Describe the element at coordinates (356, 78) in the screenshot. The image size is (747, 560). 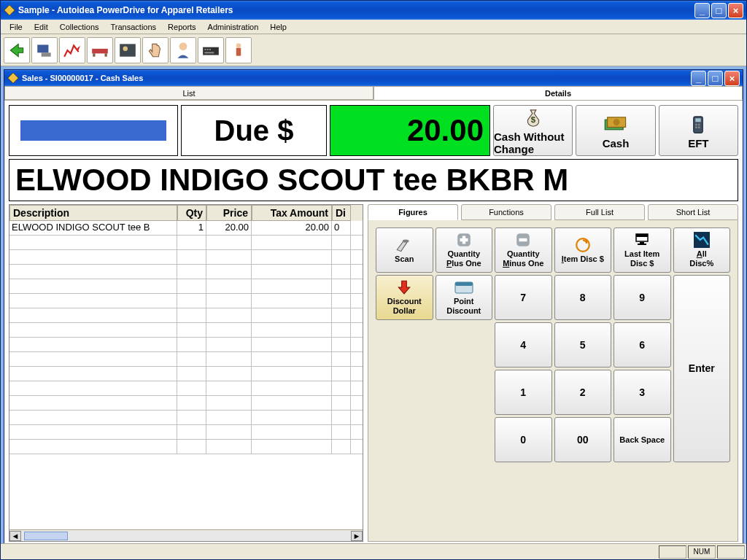
I see `sales-window-title: Sales - SI00000017 - Cash Sales` at that location.